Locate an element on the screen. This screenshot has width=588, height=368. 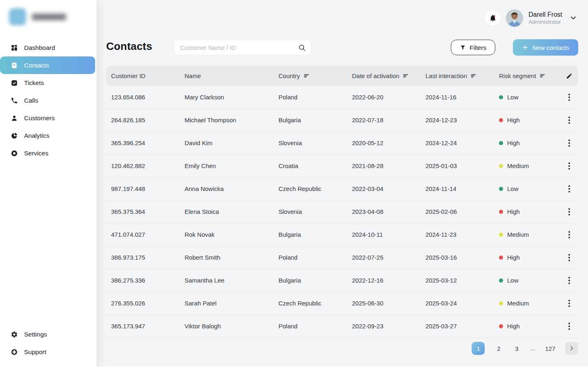
sidebar-item-label: Services is located at coordinates (36, 153).